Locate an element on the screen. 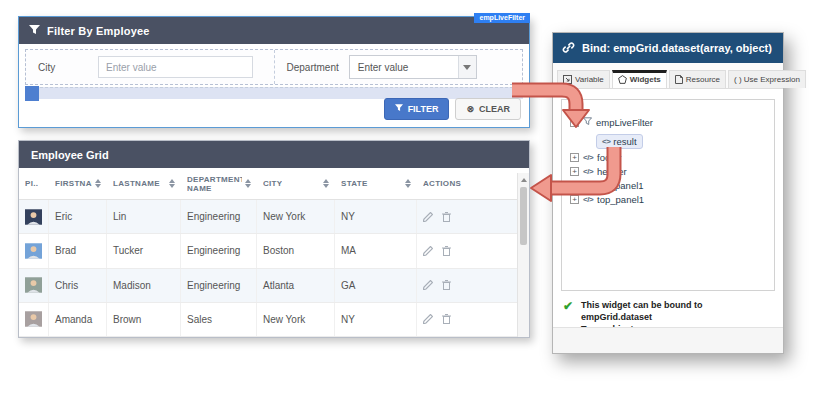 Image resolution: width=820 pixels, height=402 pixels. grid-panel-title: Employee Grid is located at coordinates (70, 155).